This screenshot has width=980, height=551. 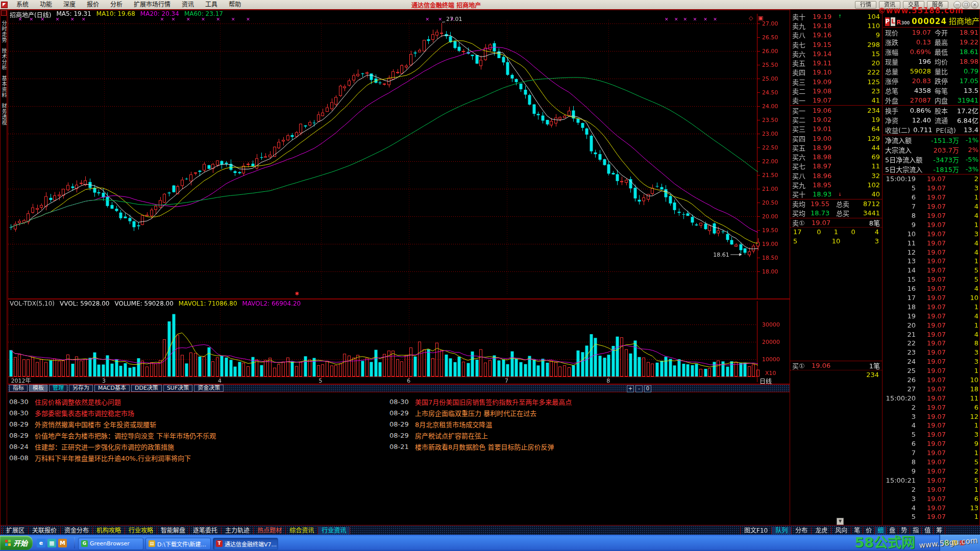 What do you see at coordinates (932, 353) in the screenshot?
I see `tick-row: 2319.073` at bounding box center [932, 353].